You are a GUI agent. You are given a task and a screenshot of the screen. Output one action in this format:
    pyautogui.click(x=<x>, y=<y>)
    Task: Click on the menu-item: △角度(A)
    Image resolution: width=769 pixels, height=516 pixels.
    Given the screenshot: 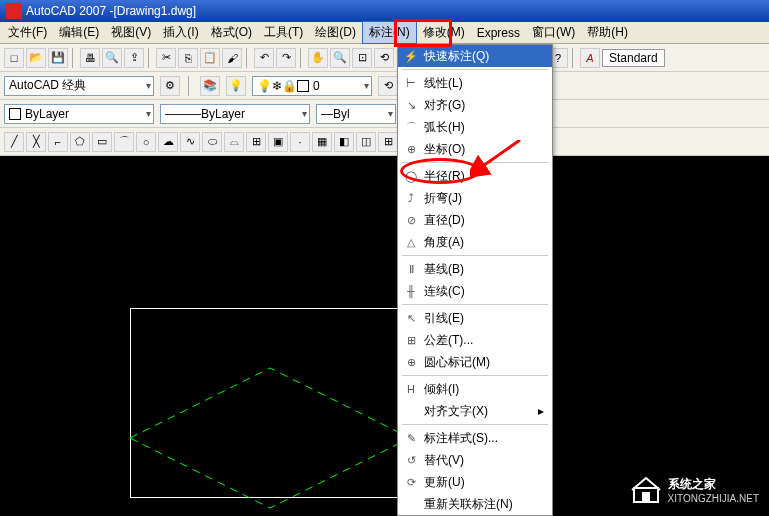 What is the action you would take?
    pyautogui.click(x=475, y=242)
    